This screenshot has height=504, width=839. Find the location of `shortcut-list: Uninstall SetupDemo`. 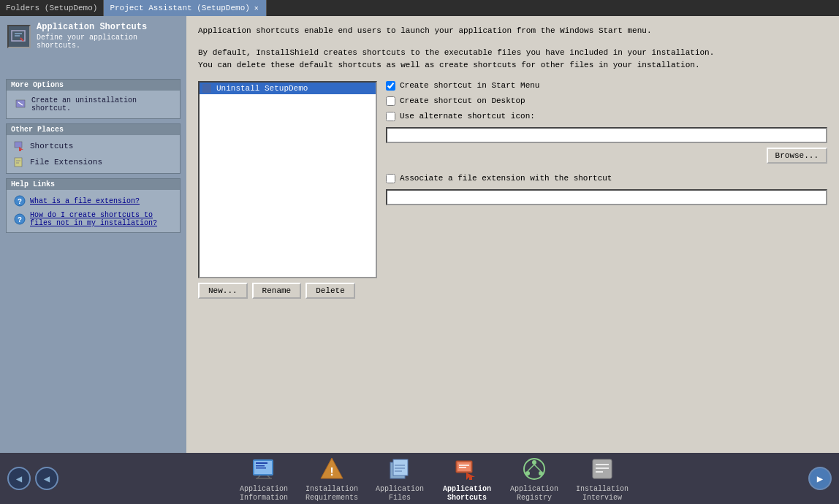

shortcut-list: Uninstall SetupDemo is located at coordinates (288, 180).